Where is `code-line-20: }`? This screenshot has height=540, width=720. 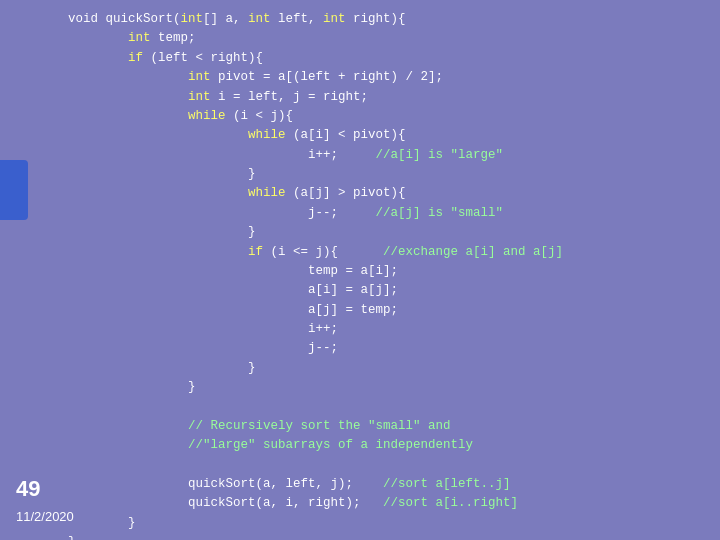 code-line-20: } is located at coordinates (132, 387).